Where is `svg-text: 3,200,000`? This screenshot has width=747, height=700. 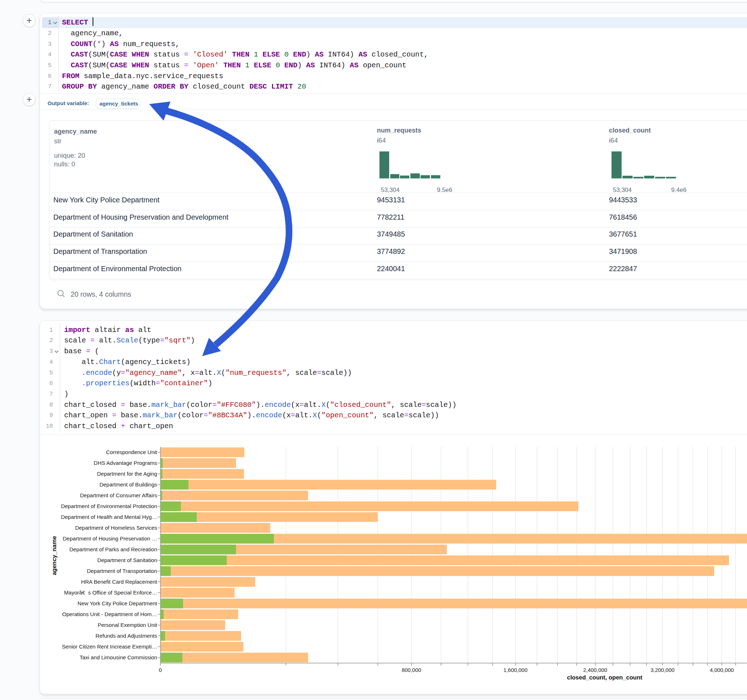
svg-text: 3,200,000 is located at coordinates (662, 670).